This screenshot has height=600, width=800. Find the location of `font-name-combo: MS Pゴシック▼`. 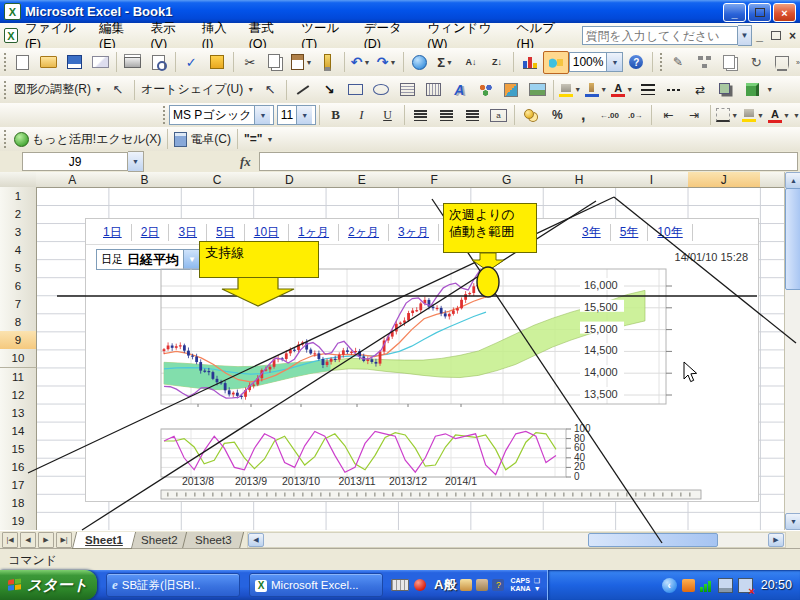

font-name-combo: MS Pゴシック▼ is located at coordinates (222, 115).